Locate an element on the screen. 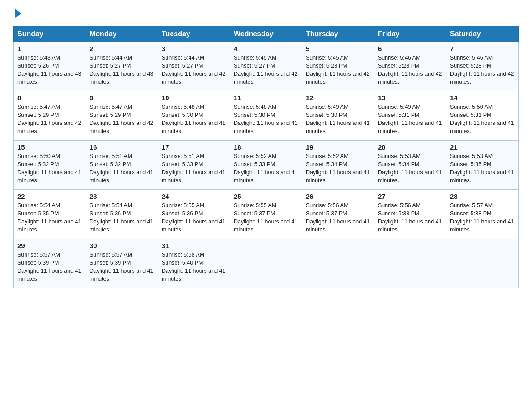  day-info: Sunrise: 5:53 AMSunset: 5:35 PMDaylight:… is located at coordinates (482, 168).